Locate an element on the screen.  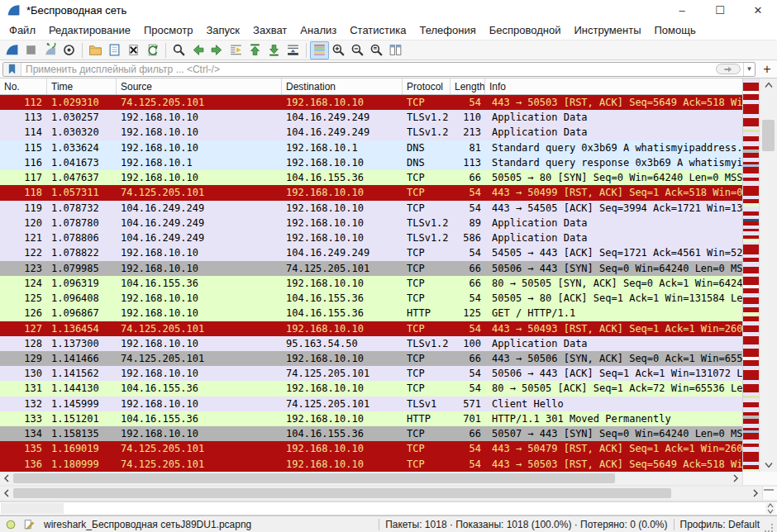
packet-row: 1321.145999192.168.10.1074.125.205.101TL… is located at coordinates (371, 404).